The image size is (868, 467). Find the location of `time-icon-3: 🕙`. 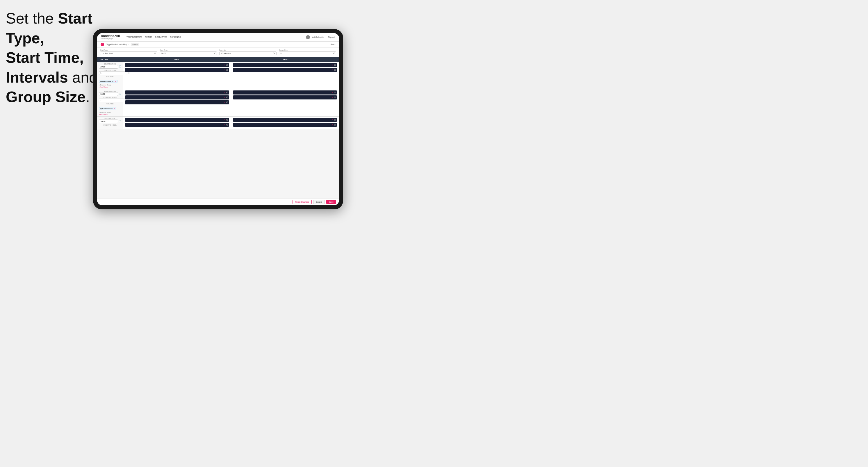

time-icon-3: 🕙 is located at coordinates (120, 121).